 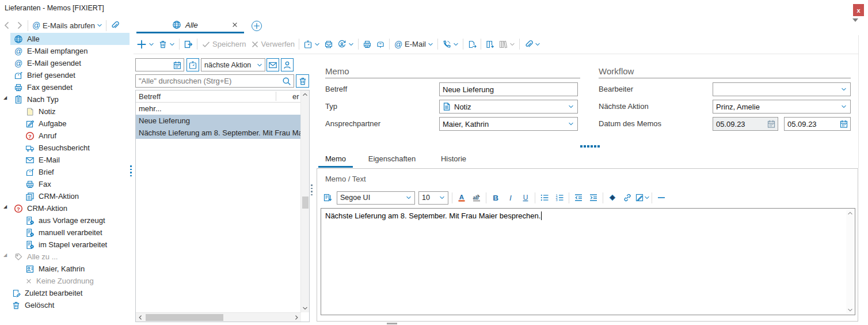 What do you see at coordinates (7, 25) in the screenshot?
I see `back-icon` at bounding box center [7, 25].